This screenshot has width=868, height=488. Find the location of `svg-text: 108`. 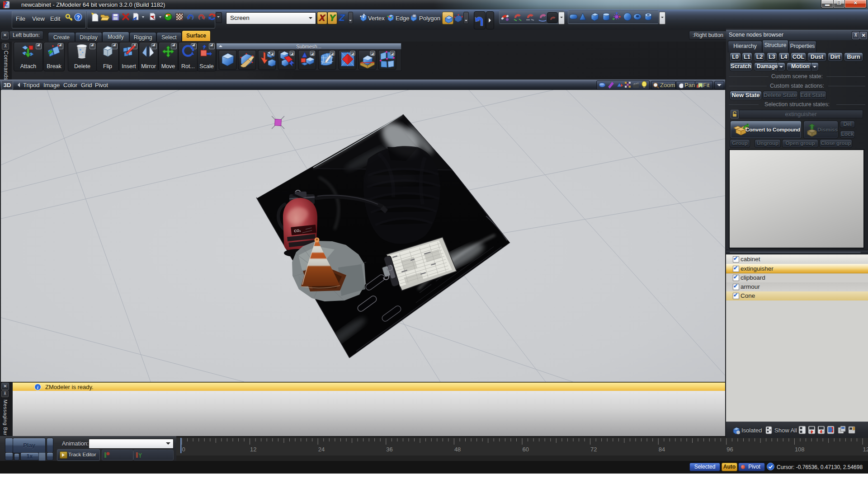

svg-text: 108 is located at coordinates (800, 449).